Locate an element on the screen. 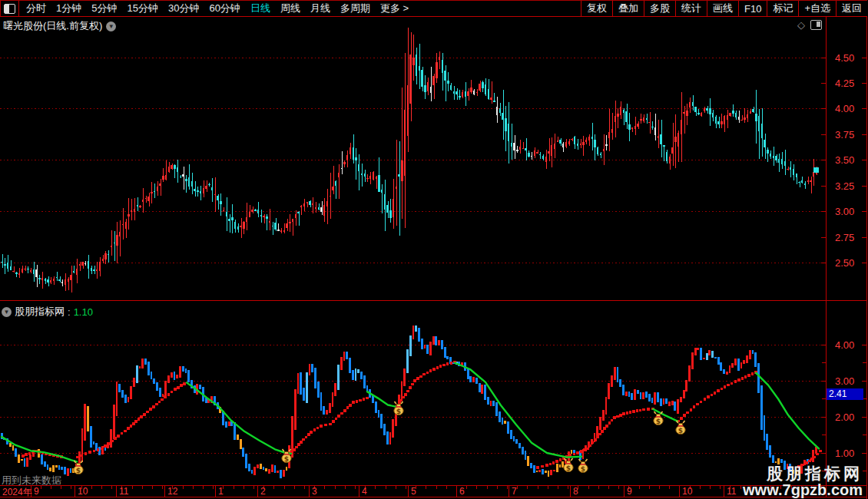  period-tab-30min: 30分钟 is located at coordinates (184, 8).